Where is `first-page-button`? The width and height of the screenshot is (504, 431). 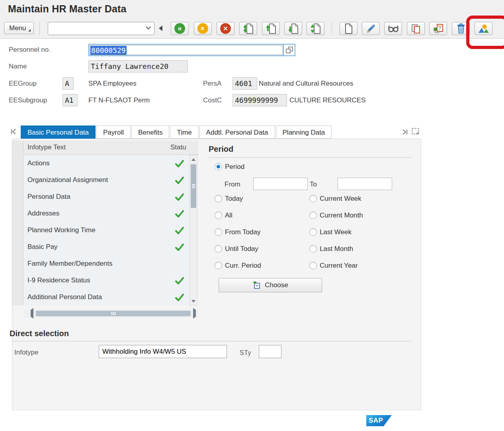
first-page-button is located at coordinates (248, 29).